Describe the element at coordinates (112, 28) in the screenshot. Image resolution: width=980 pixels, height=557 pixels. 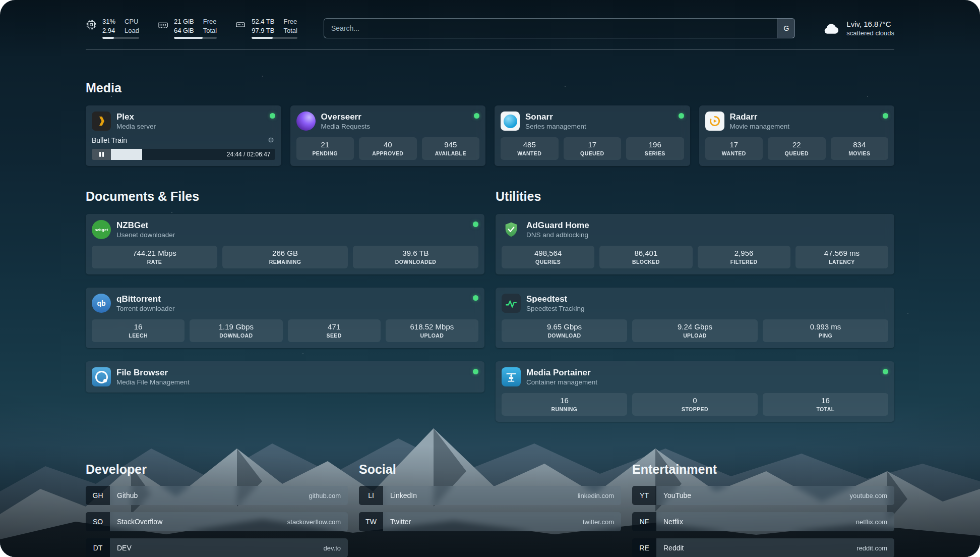
I see `cpu-widget: 31% CPU 2.94 Load` at that location.